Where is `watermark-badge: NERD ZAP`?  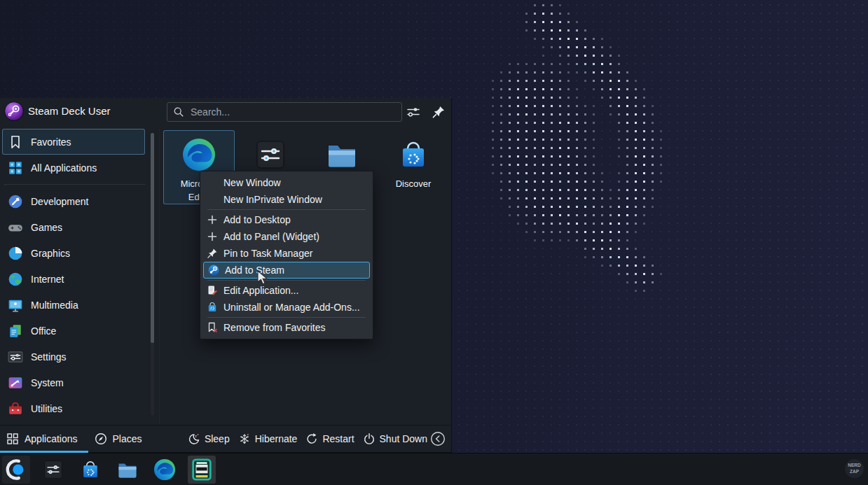 watermark-badge: NERD ZAP is located at coordinates (855, 469).